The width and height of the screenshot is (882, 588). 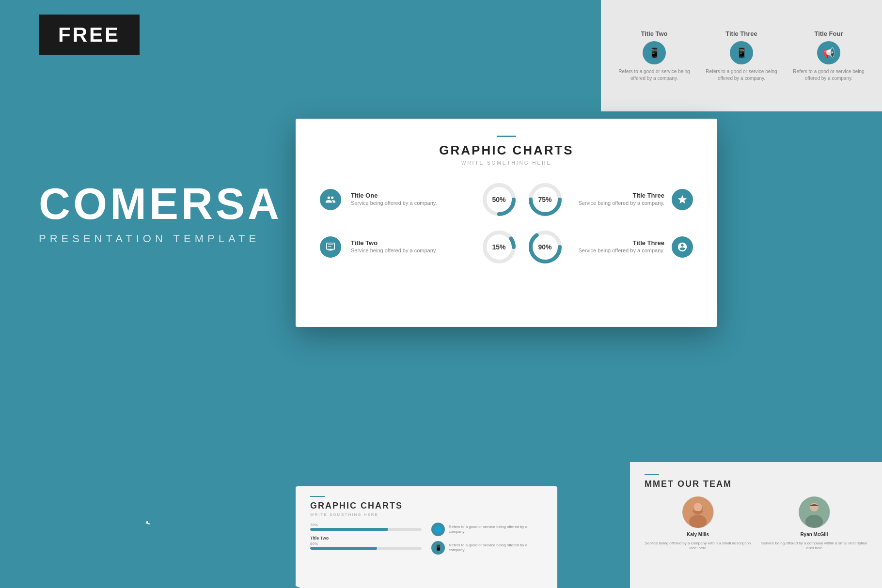 What do you see at coordinates (89, 35) in the screenshot?
I see `free-badge: FREE` at bounding box center [89, 35].